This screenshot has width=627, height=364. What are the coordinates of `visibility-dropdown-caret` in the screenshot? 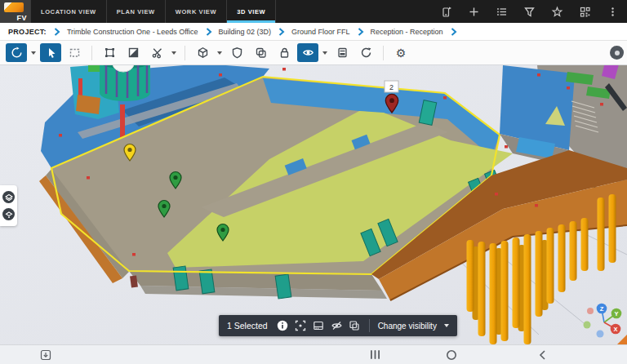 It's located at (325, 53).